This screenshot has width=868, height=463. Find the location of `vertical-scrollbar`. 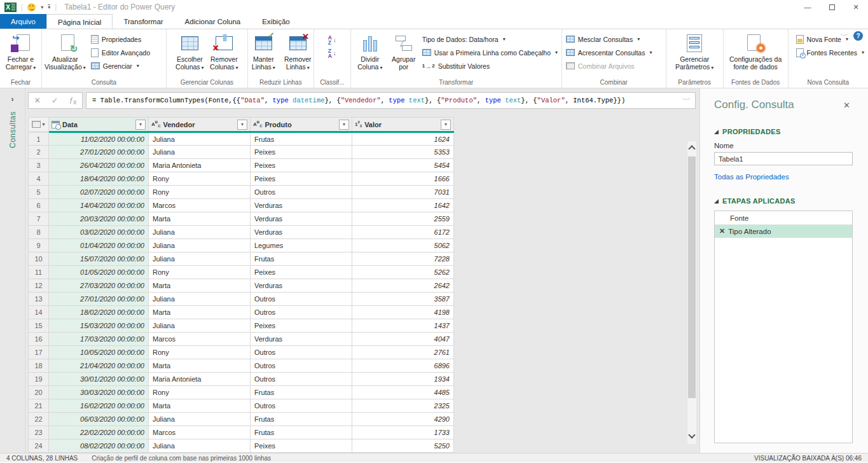

vertical-scrollbar is located at coordinates (692, 293).